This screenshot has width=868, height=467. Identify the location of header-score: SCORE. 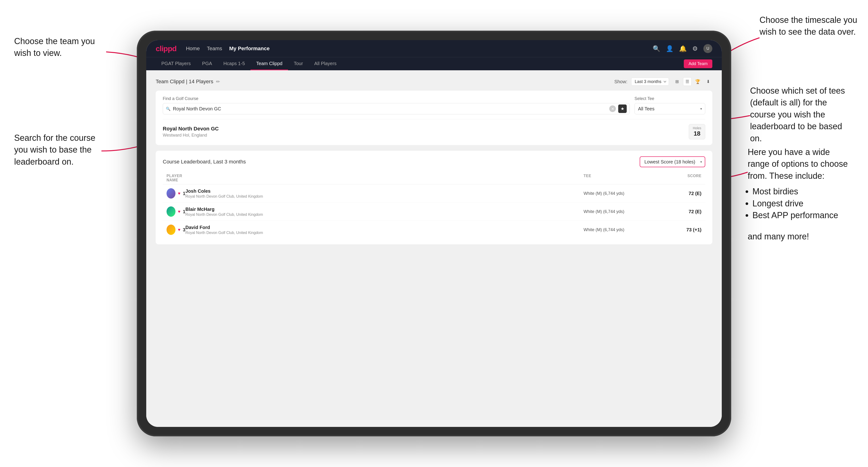
(678, 178).